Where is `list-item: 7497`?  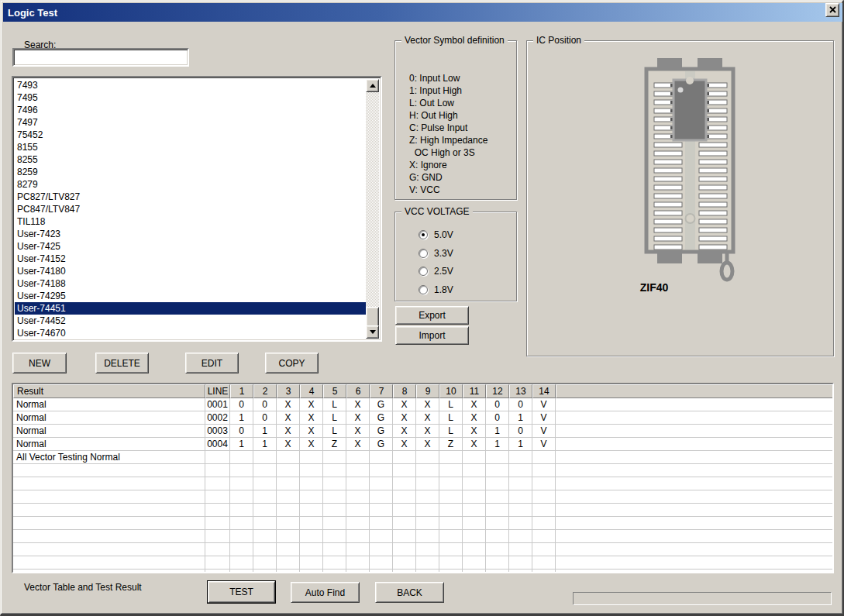
list-item: 7497 is located at coordinates (191, 122).